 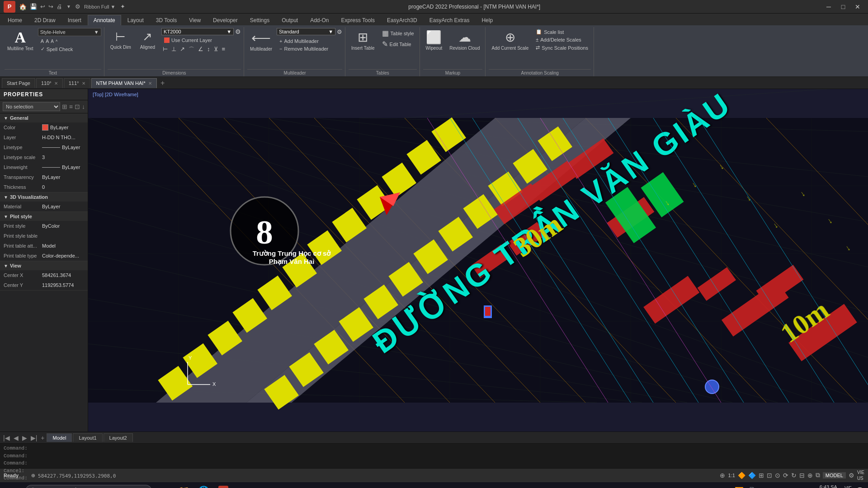 I want to click on prop-lineweight: Lineweight ByLayer, so click(x=44, y=167).